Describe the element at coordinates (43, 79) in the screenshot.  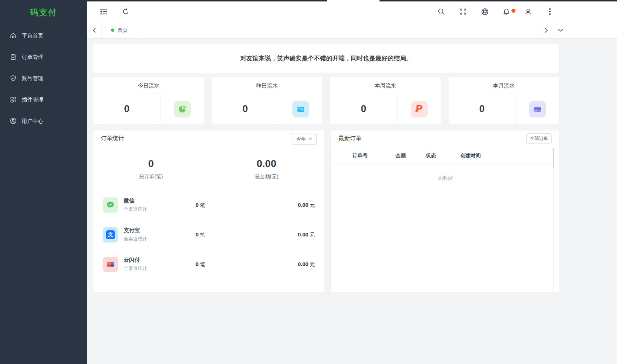
I see `sidebar-nav: 平台首页 订单管理 账号管理` at that location.